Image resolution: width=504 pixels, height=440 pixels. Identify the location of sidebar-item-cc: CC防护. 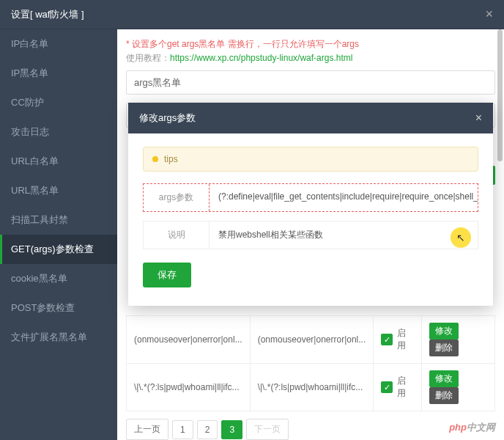
(59, 103).